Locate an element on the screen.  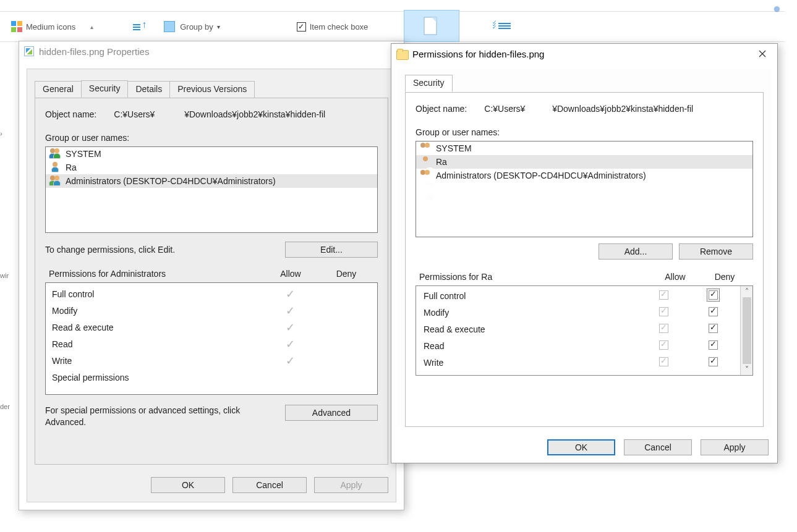
edit-button: Edit... is located at coordinates (331, 250).